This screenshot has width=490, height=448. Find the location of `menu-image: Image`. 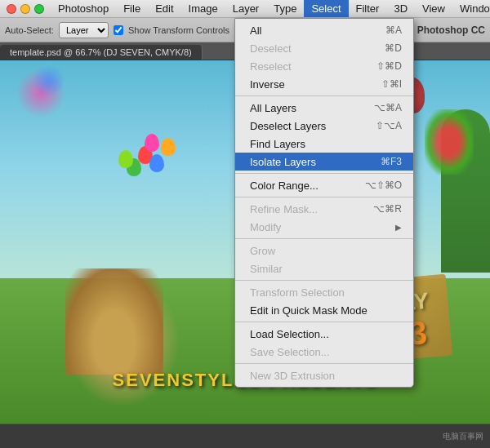

menu-image: Image is located at coordinates (203, 8).